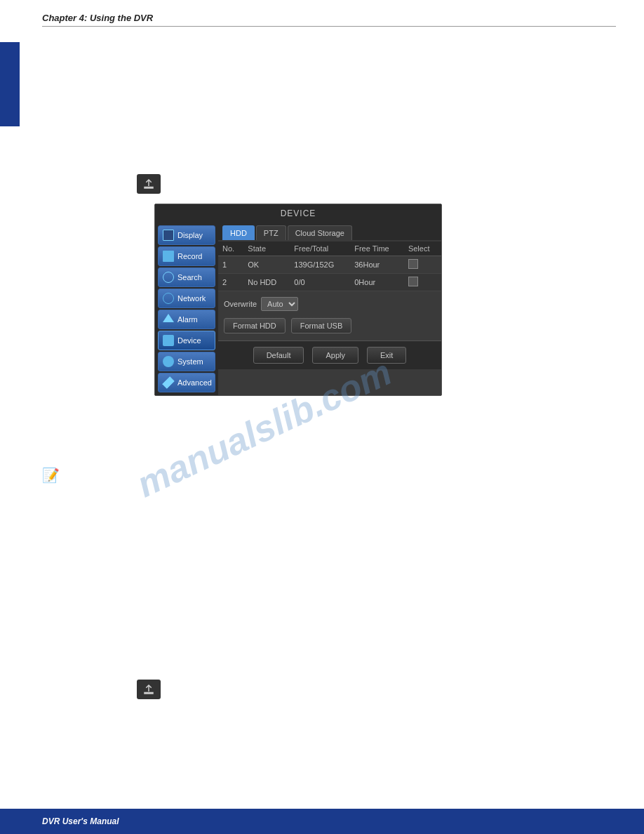 This screenshot has height=834, width=644. I want to click on col-select: Select, so click(422, 249).